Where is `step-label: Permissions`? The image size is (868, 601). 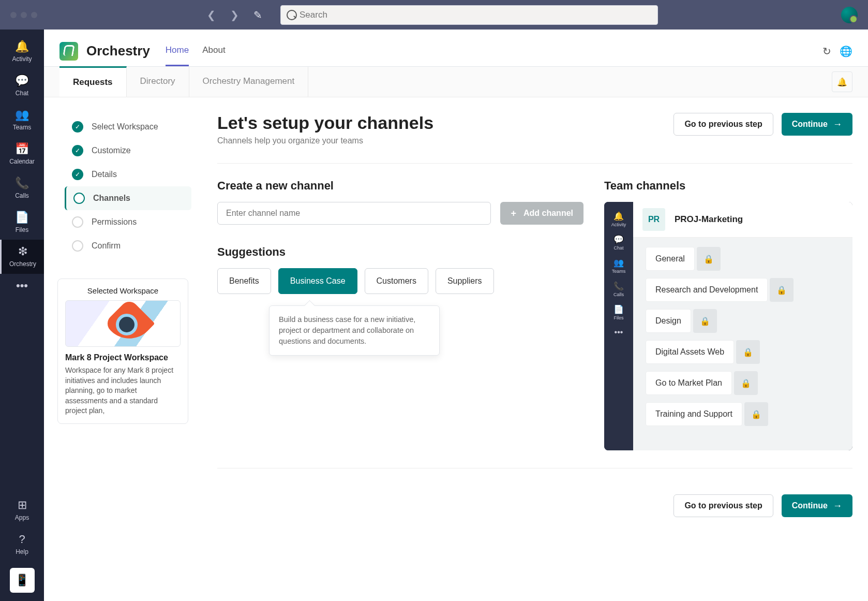
step-label: Permissions is located at coordinates (114, 222).